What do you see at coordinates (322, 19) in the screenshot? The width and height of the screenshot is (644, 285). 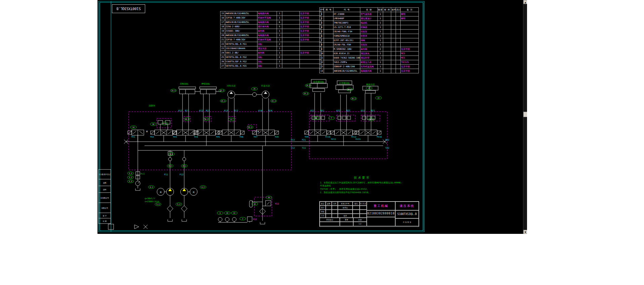 I see `bom-cell: 2` at bounding box center [322, 19].